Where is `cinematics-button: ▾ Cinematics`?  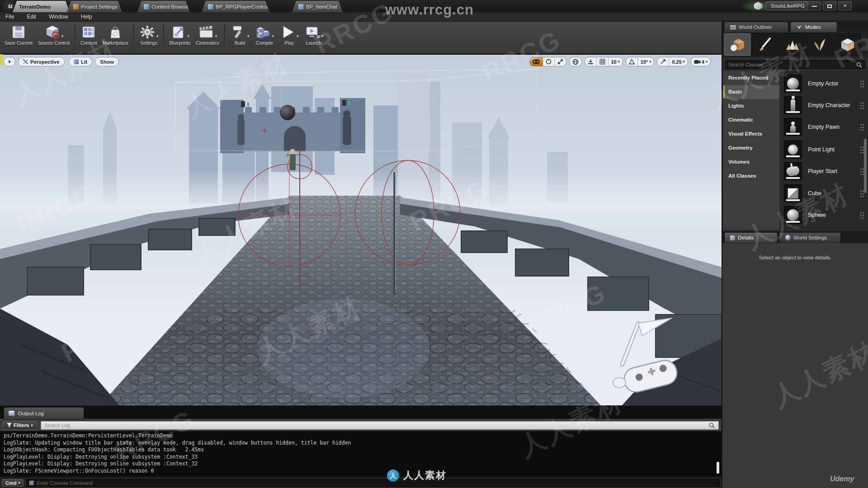 cinematics-button: ▾ Cinematics is located at coordinates (208, 35).